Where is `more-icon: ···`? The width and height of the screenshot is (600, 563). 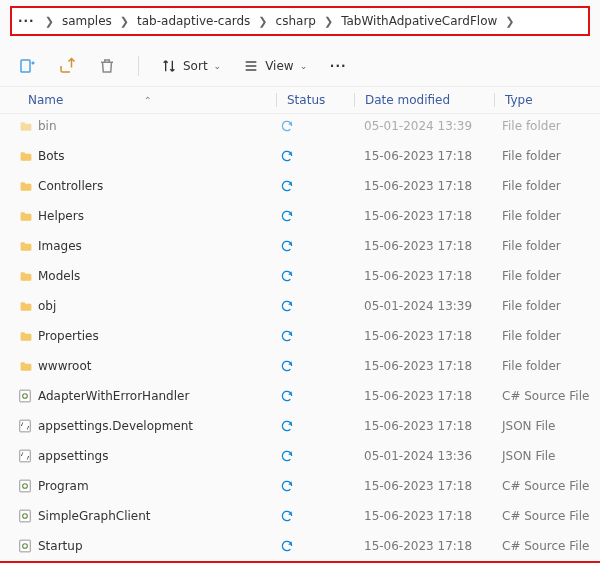
more-icon: ··· is located at coordinates (338, 66).